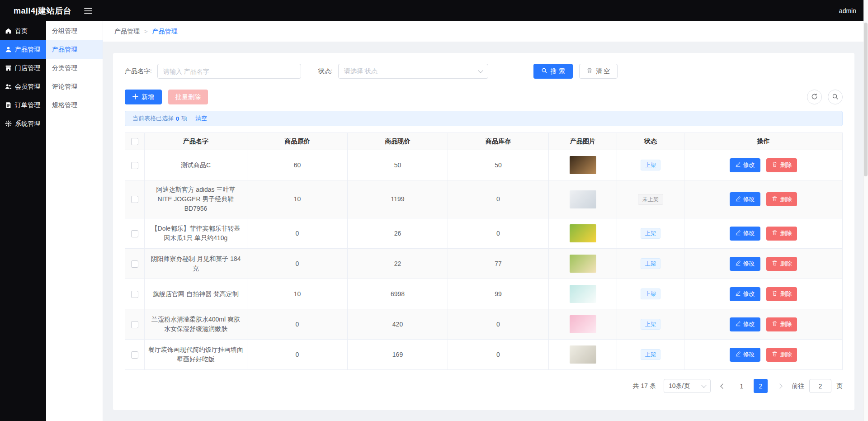  I want to click on selection-tip-text: 当前表格已选择, so click(153, 118).